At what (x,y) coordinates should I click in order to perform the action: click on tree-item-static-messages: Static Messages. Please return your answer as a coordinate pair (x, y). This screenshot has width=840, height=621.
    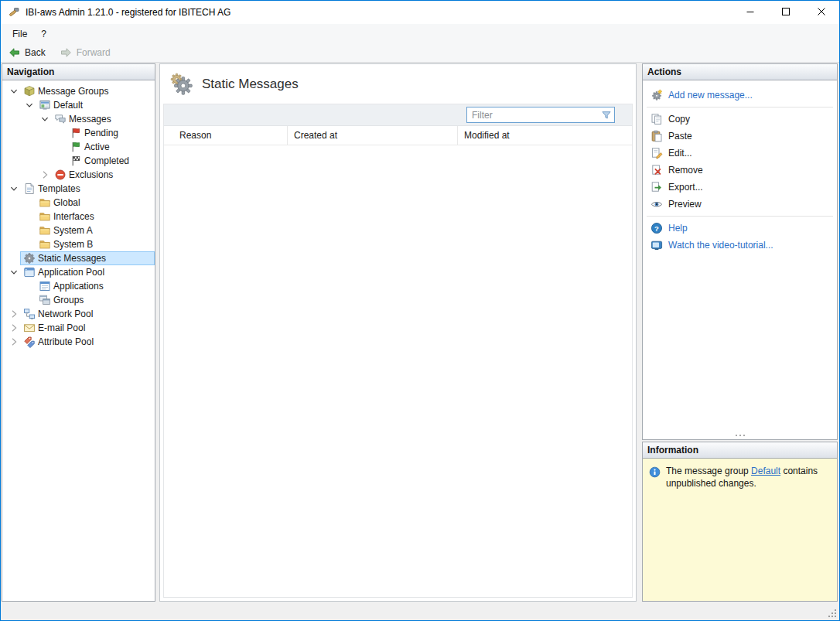
    Looking at the image, I should click on (79, 258).